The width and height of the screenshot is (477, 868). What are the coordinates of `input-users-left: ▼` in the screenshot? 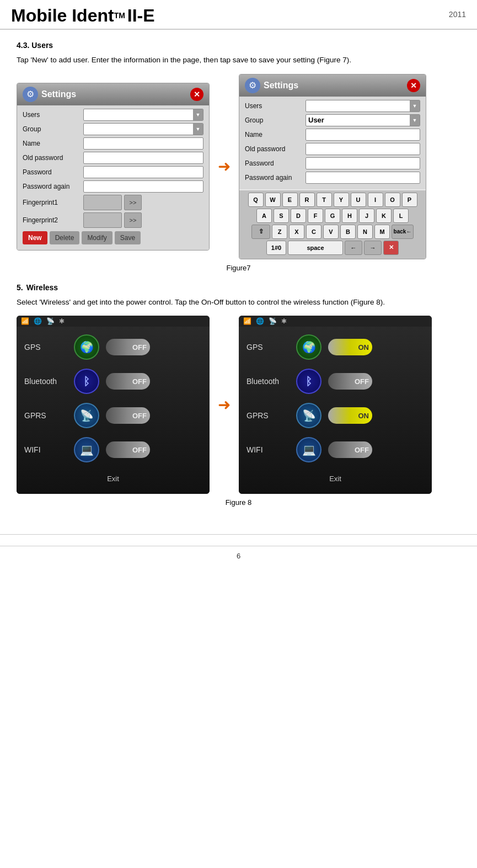 It's located at (143, 115).